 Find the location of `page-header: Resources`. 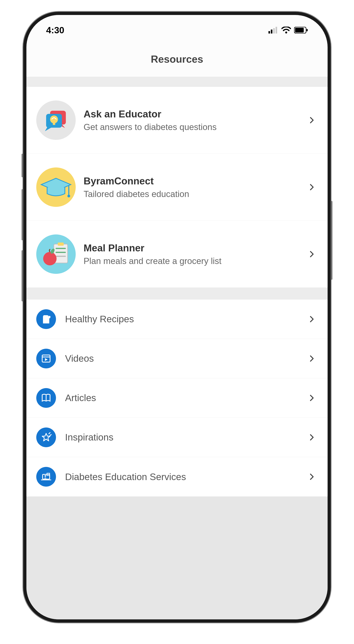

page-header: Resources is located at coordinates (177, 58).